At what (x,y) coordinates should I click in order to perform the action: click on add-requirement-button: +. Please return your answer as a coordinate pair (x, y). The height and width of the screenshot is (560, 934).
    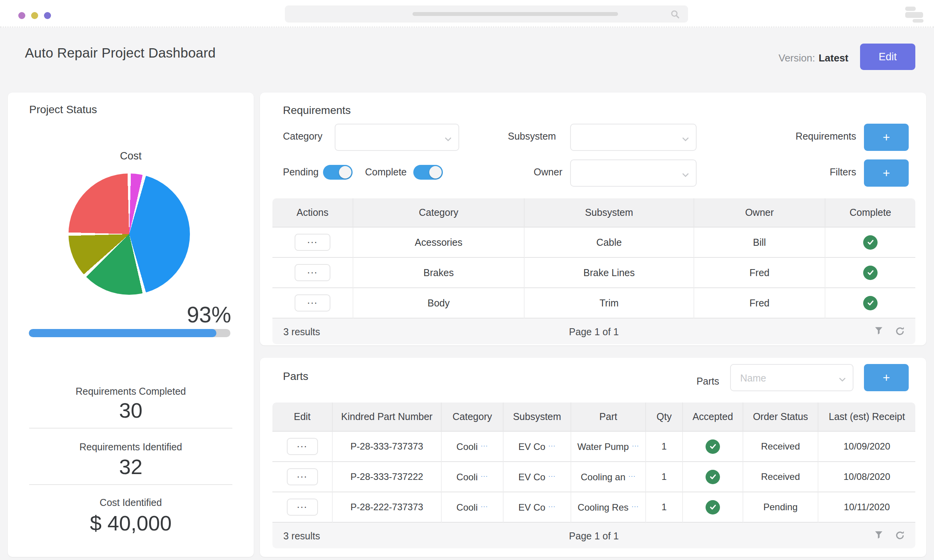
    Looking at the image, I should click on (887, 137).